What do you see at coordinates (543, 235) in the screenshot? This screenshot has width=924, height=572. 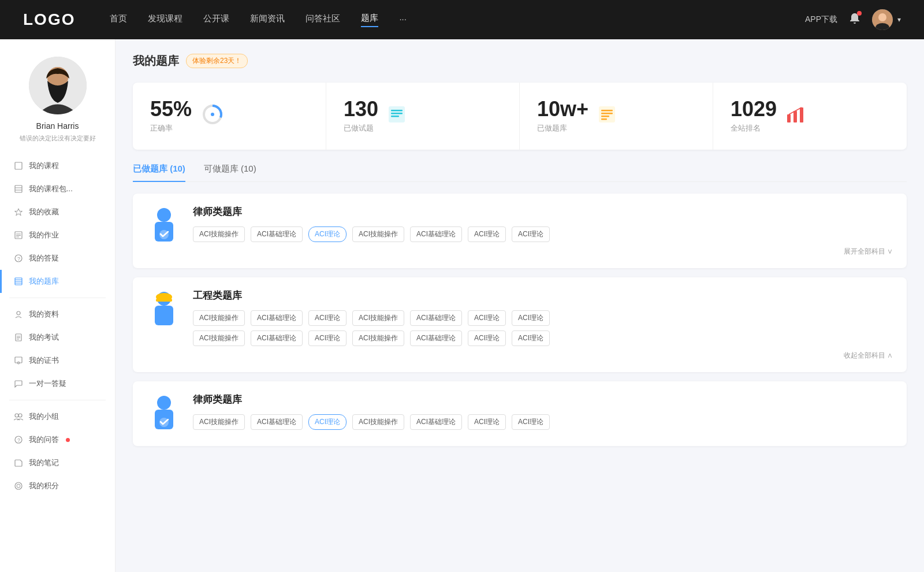 I see `tag-row-1: ACI技能操作 ACI基础理论 ACI理论 ACI技能操作 ACI基础理论 AC…` at bounding box center [543, 235].